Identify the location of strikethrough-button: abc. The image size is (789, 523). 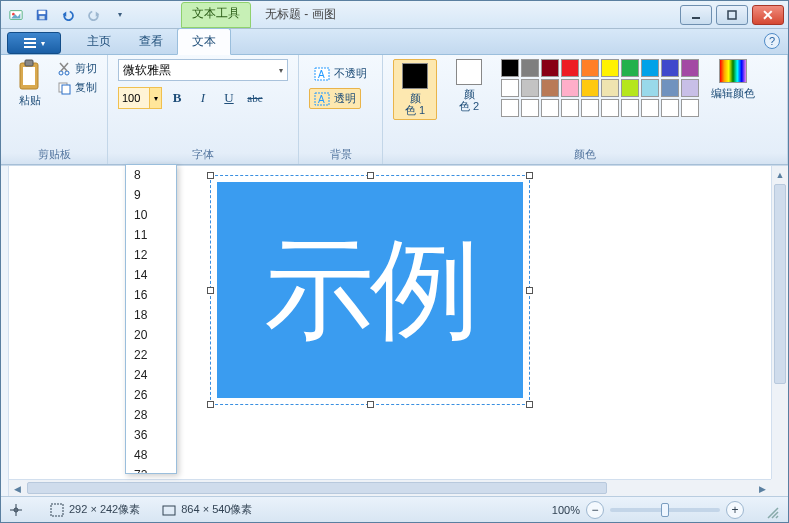
(255, 98).